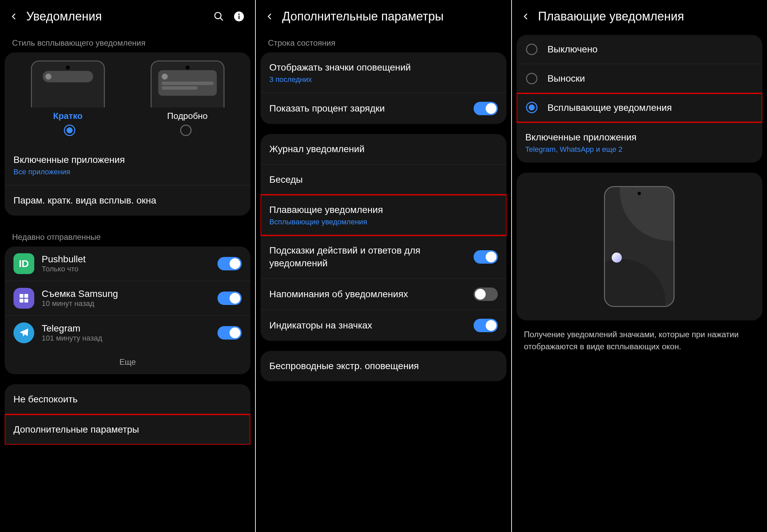 This screenshot has height=532, width=767. I want to click on toggle-samsung-capture, so click(230, 298).